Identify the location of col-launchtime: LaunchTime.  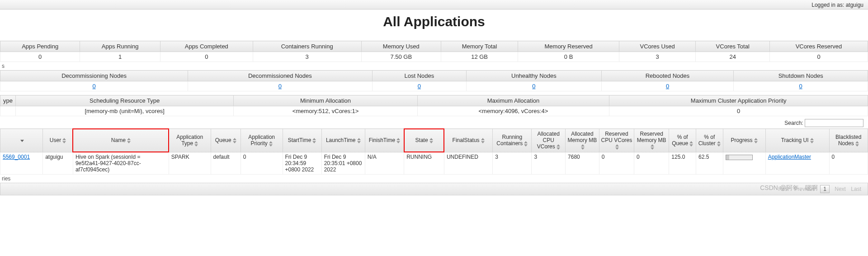
(343, 141).